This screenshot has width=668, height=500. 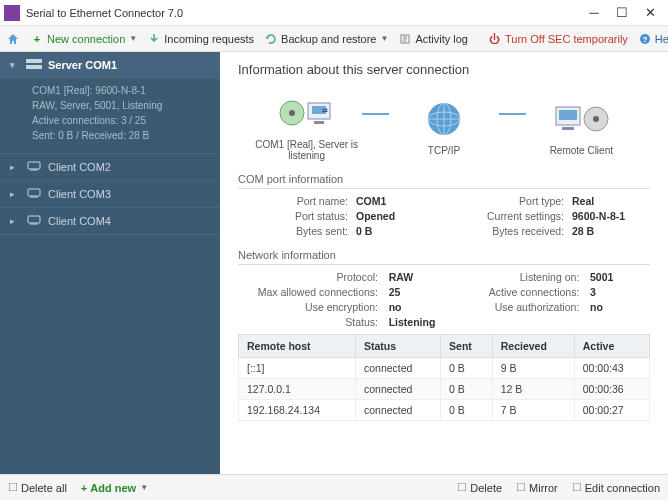 What do you see at coordinates (271, 39) in the screenshot?
I see `refresh-icon` at bounding box center [271, 39].